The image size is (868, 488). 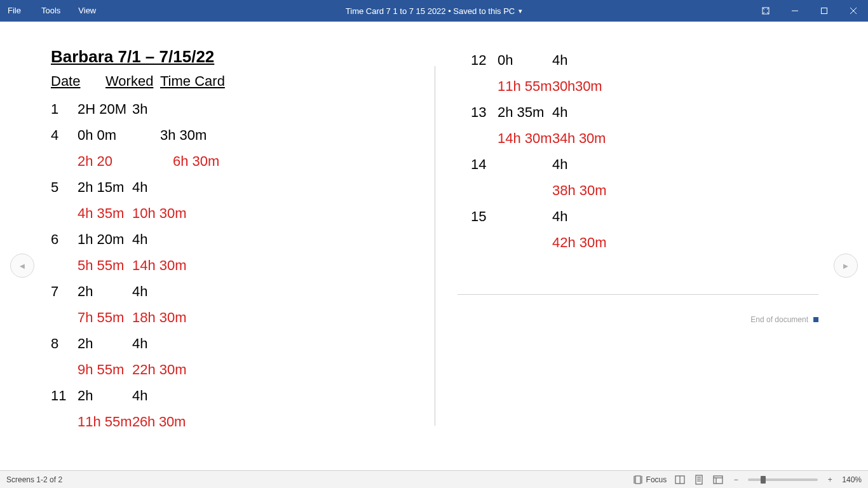 What do you see at coordinates (484, 164) in the screenshot?
I see `cell-date: 14` at bounding box center [484, 164].